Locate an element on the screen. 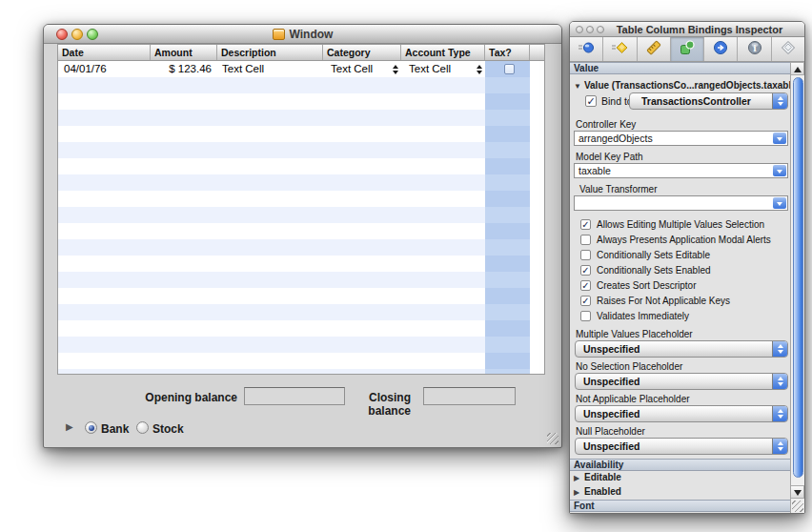 This screenshot has height=532, width=812. disclosure-triangle-icon: ▶ is located at coordinates (70, 427).